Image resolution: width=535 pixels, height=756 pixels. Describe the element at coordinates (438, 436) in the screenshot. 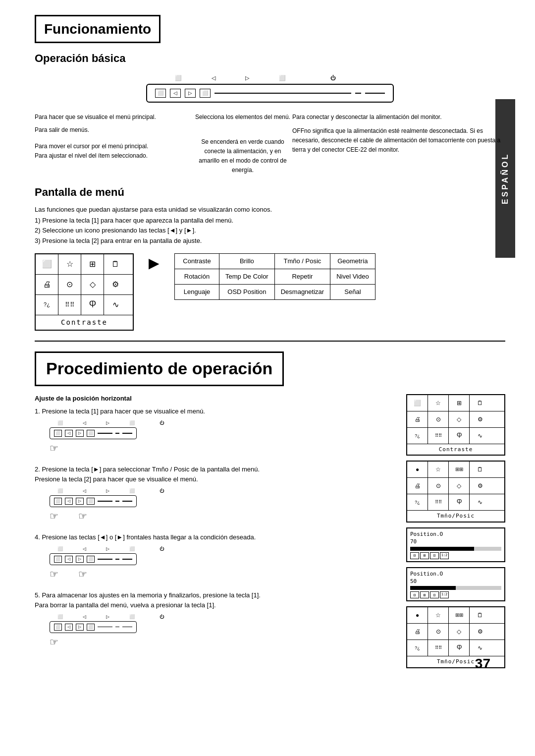

I see `mini-icon-10: ⠿⠿` at that location.